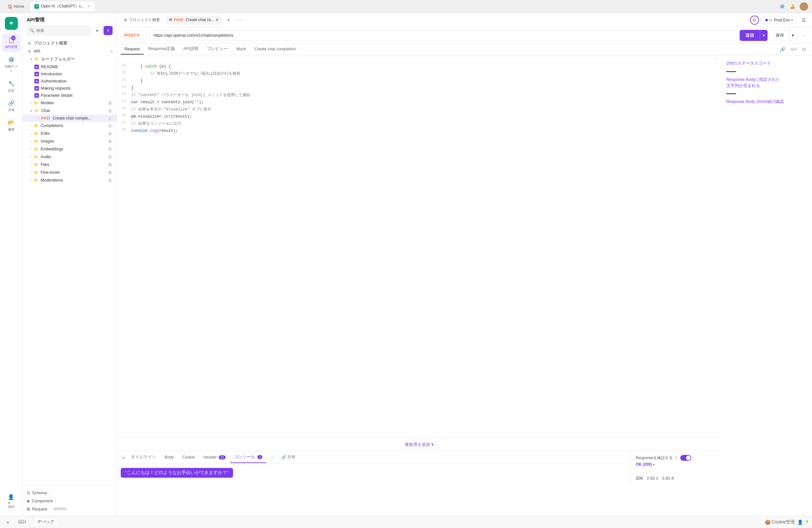 The image size is (812, 528). What do you see at coordinates (70, 118) in the screenshot?
I see `tree-item-create-chat: › POST Create chat comple... 1` at bounding box center [70, 118].